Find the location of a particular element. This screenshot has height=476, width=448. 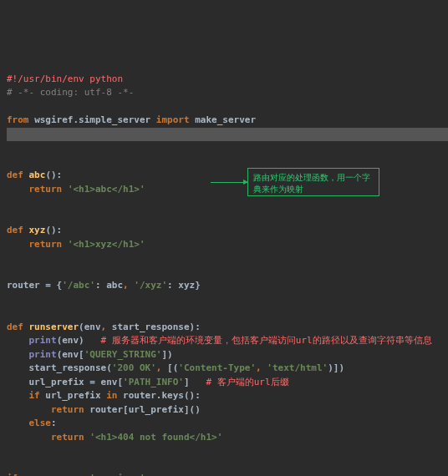

highlighted-blank-line is located at coordinates (227, 135).